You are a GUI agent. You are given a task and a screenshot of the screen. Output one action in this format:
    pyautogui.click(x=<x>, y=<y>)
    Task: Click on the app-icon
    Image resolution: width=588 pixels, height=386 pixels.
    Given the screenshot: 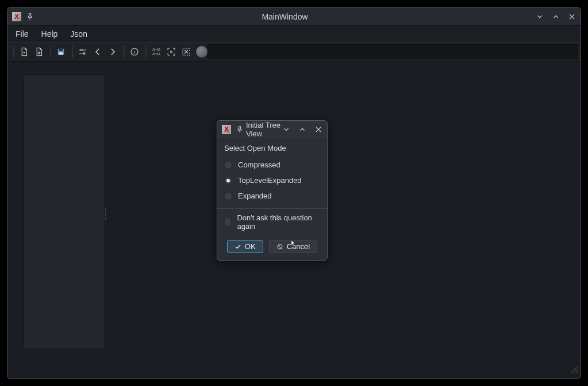 What is the action you would take?
    pyautogui.click(x=17, y=17)
    